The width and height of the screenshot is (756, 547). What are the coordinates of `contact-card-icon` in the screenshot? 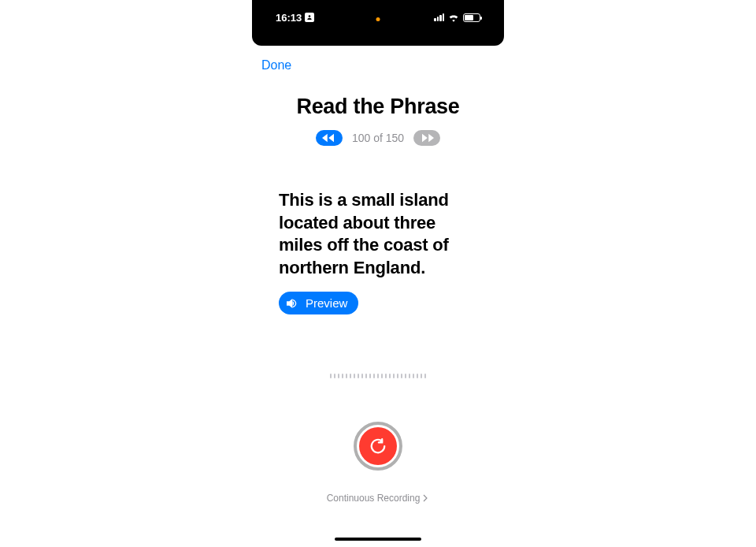 It's located at (309, 17).